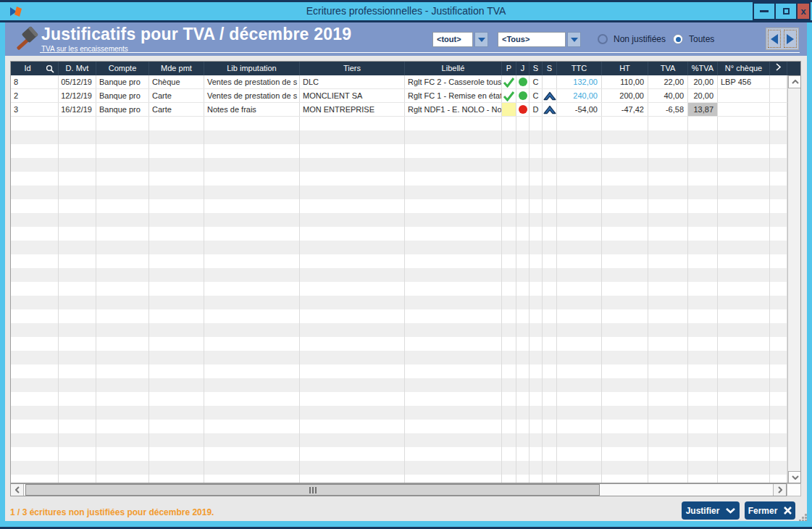 The height and width of the screenshot is (529, 812). Describe the element at coordinates (810, 275) in the screenshot. I see `window-border-right` at that location.